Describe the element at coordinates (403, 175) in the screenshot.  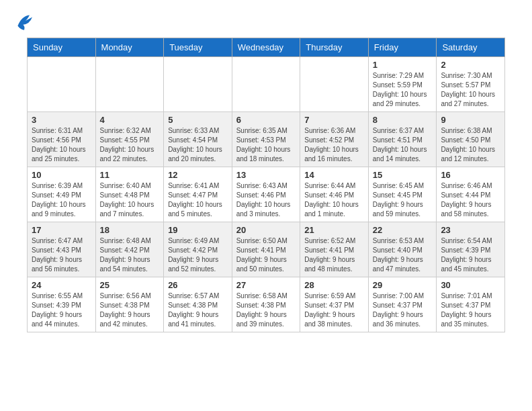
I see `day-number: 15` at that location.